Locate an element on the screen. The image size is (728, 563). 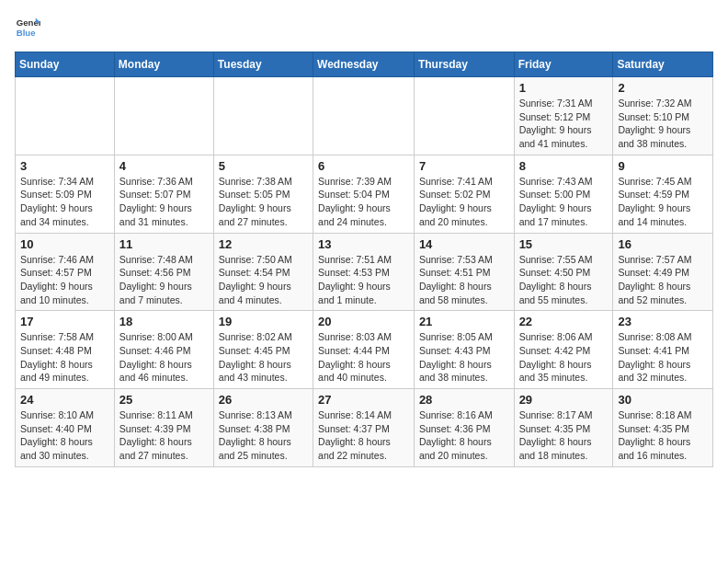
day-info: Sunrise: 7:58 AM Sunset: 4:48 PM Dayligh… is located at coordinates (64, 357).